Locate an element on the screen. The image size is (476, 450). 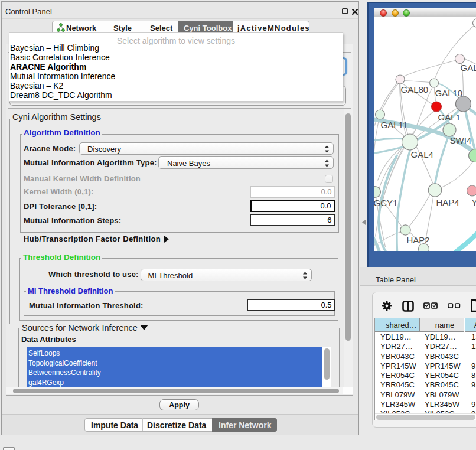
svg-text: GCY1 is located at coordinates (386, 202).